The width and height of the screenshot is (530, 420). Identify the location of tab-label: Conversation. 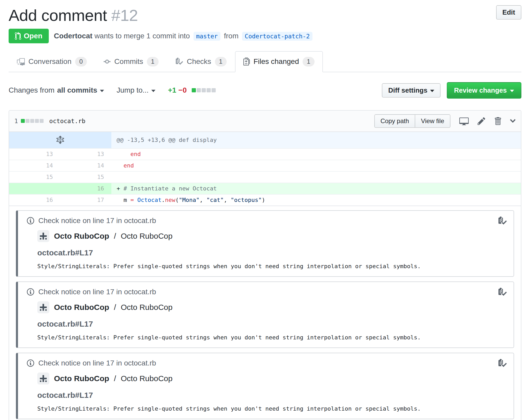
(50, 62).